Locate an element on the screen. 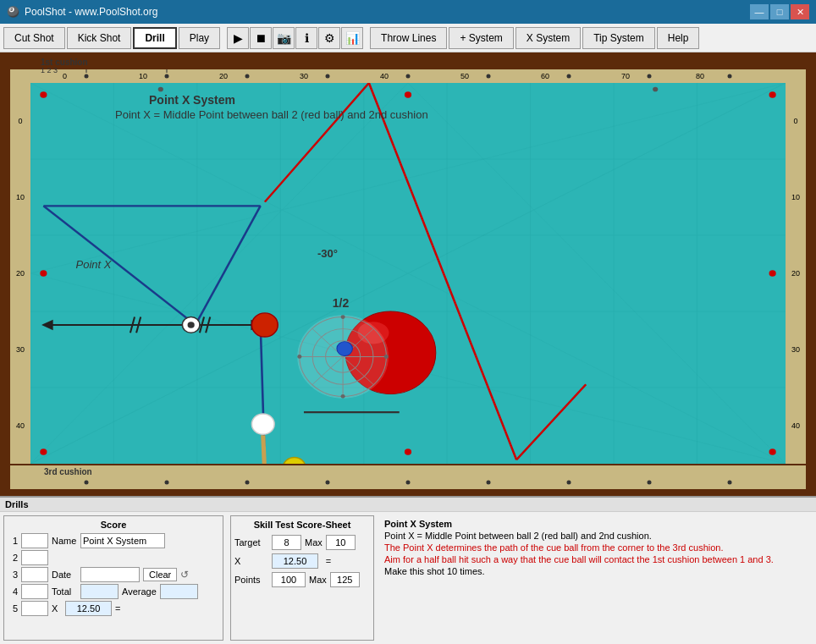 Image resolution: width=816 pixels, height=644 pixels. ruler-50: 50 is located at coordinates (465, 76).